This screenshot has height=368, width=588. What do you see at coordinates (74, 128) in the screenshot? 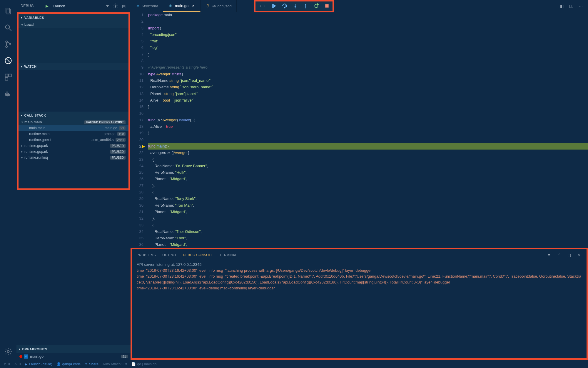
I see `callstack-row: main.mainmain.go21` at bounding box center [74, 128].